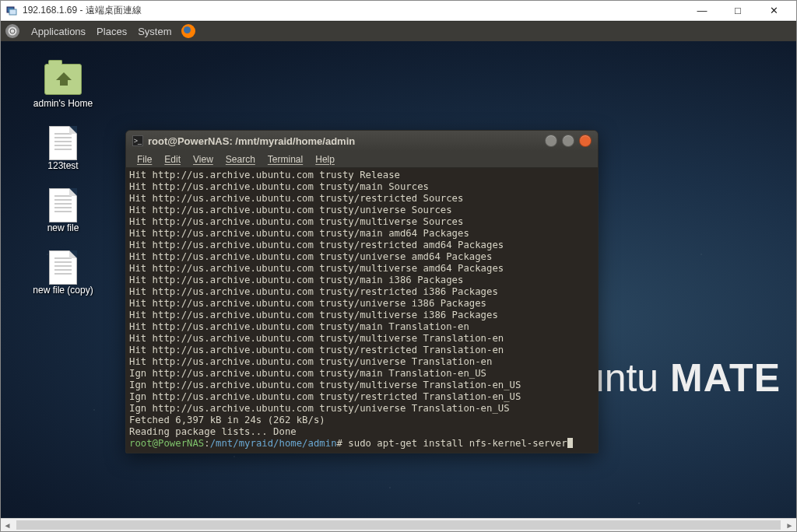 The image size is (797, 532). Describe the element at coordinates (58, 31) in the screenshot. I see `panel-menu-applications: Applications` at that location.